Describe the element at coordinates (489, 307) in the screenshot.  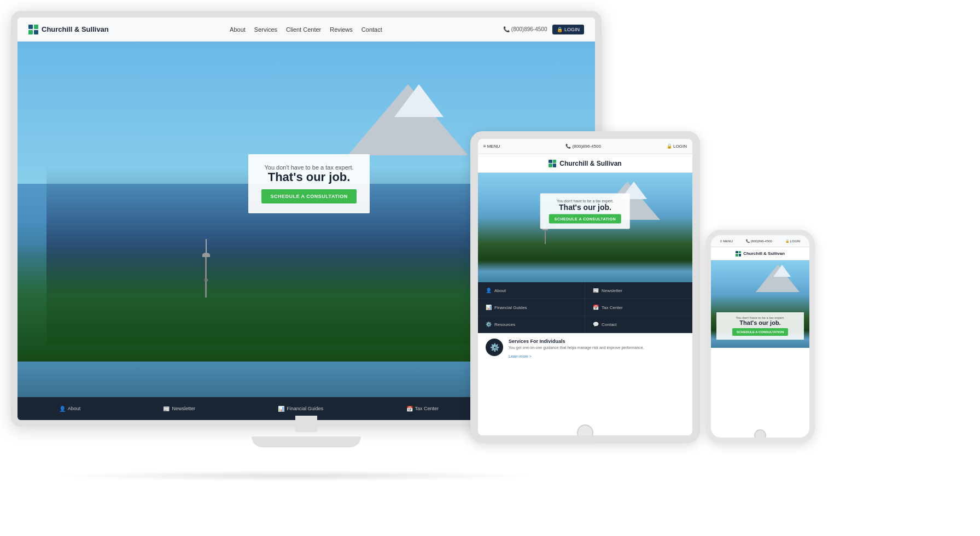
I see `tablet-chart-icon: 📊` at that location.